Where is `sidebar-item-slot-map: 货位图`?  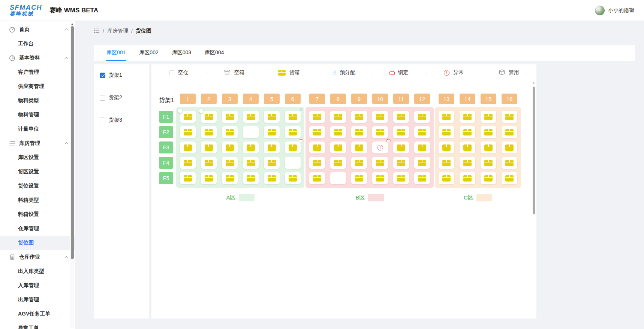
sidebar-item-slot-map: 货位图 is located at coordinates (37, 243).